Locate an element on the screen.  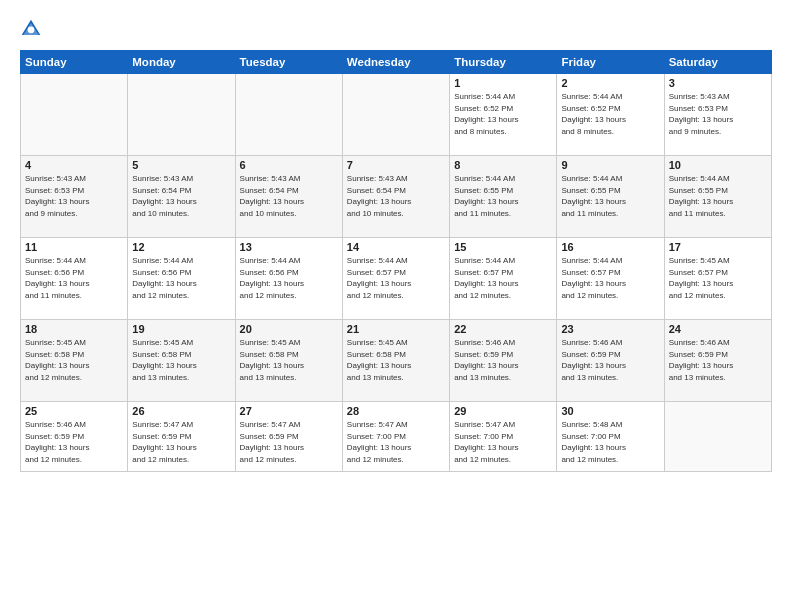
day-number: 7 is located at coordinates (396, 165).